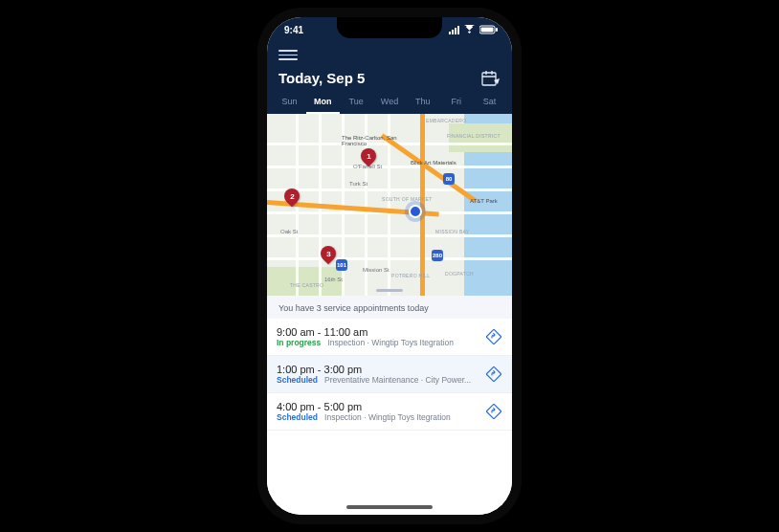 This screenshot has width=779, height=532. I want to click on appointments-summary: You have 3 service appointments today, so click(390, 307).